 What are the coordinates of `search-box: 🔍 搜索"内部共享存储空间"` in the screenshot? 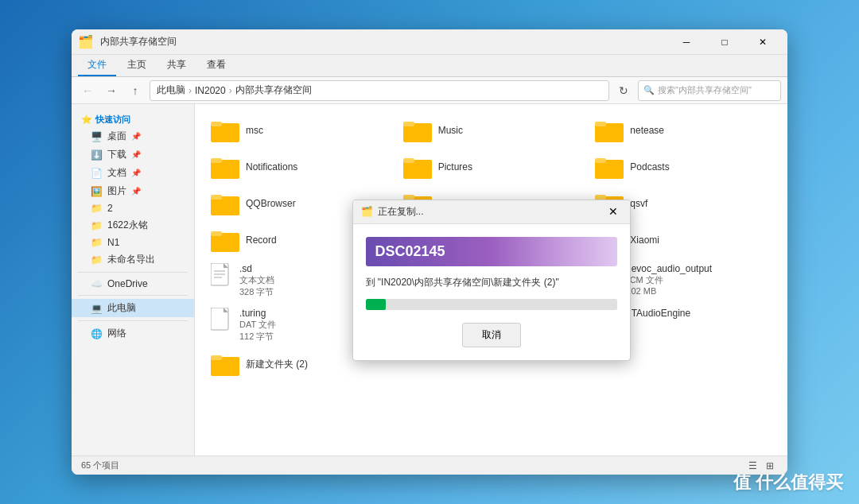 It's located at (709, 91).